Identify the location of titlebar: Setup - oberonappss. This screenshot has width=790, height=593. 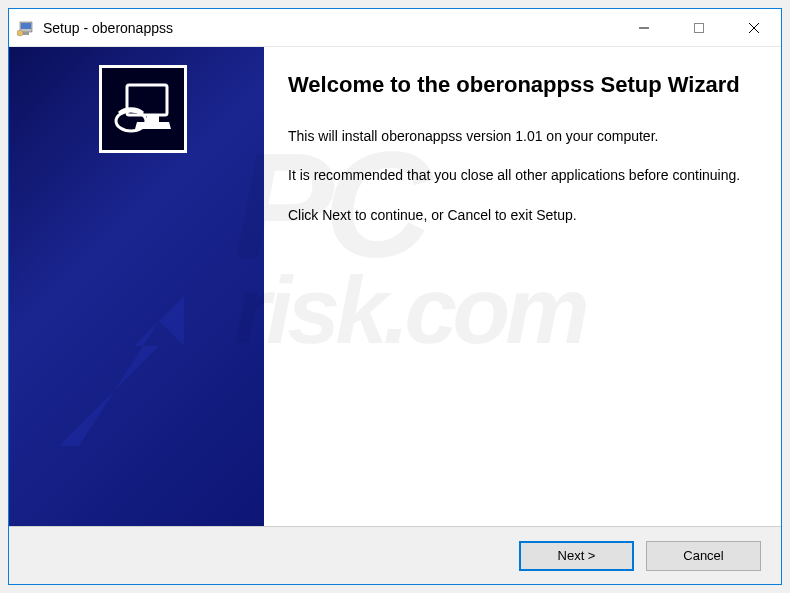
(395, 28).